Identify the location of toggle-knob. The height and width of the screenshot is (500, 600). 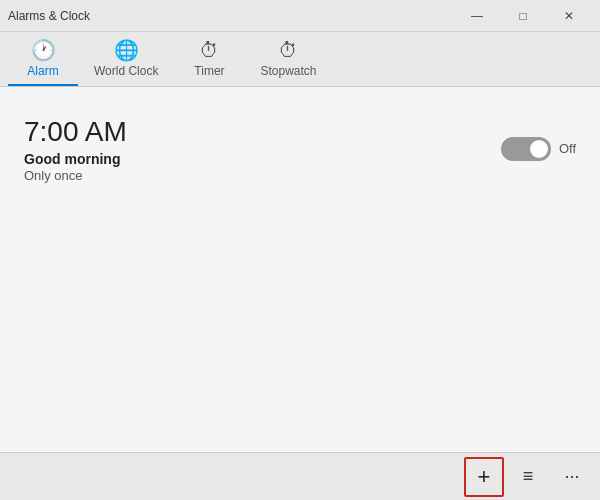
(539, 149).